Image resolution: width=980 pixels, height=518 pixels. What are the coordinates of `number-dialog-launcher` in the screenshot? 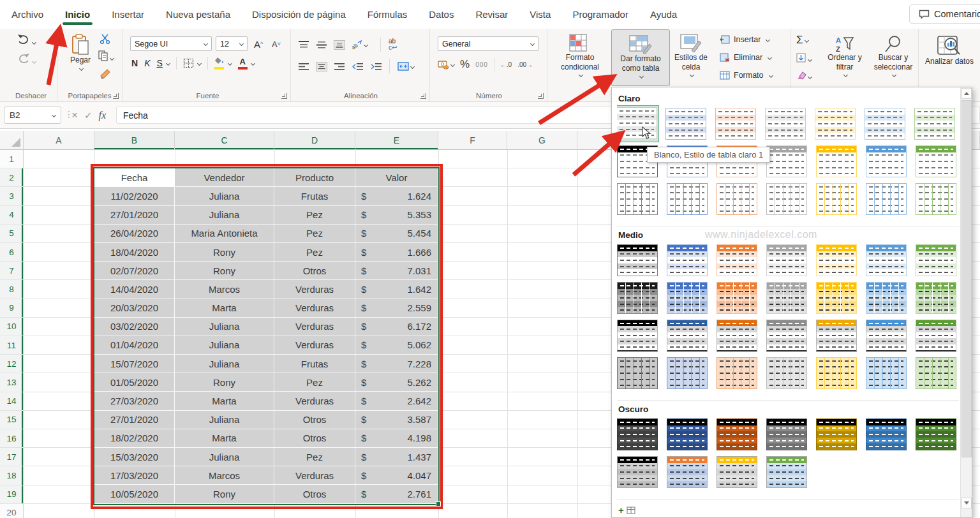 It's located at (541, 96).